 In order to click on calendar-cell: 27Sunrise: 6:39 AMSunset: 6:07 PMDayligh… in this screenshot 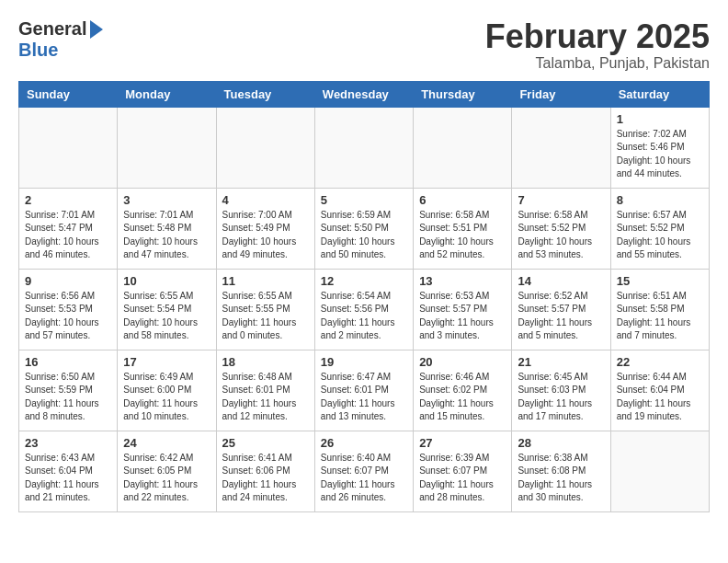, I will do `click(463, 471)`.